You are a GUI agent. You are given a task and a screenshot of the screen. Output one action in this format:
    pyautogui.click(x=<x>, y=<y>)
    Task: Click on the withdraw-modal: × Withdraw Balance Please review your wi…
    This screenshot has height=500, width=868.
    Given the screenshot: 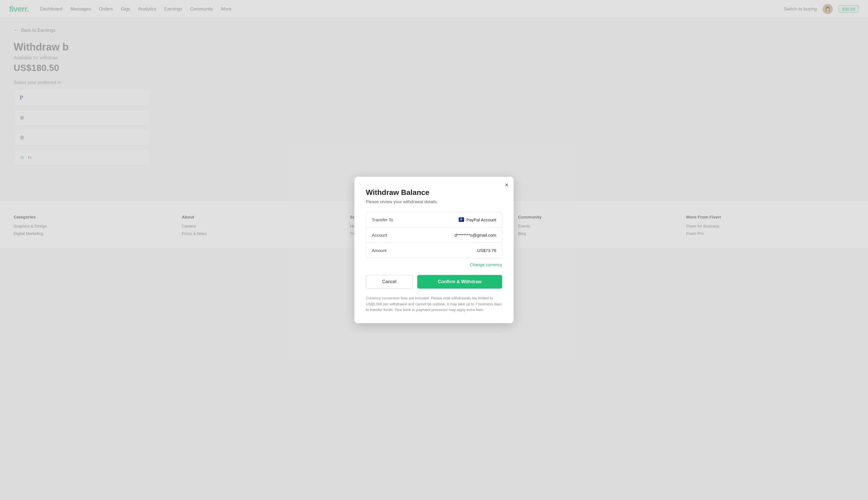 What is the action you would take?
    pyautogui.click(x=434, y=250)
    